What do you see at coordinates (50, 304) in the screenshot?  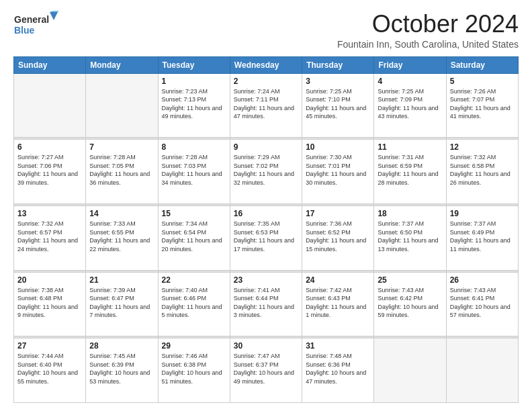 I see `table-cell: 20 Sunrise: 7:38 AMSunset: 6:48 PMDaylig…` at bounding box center [50, 304].